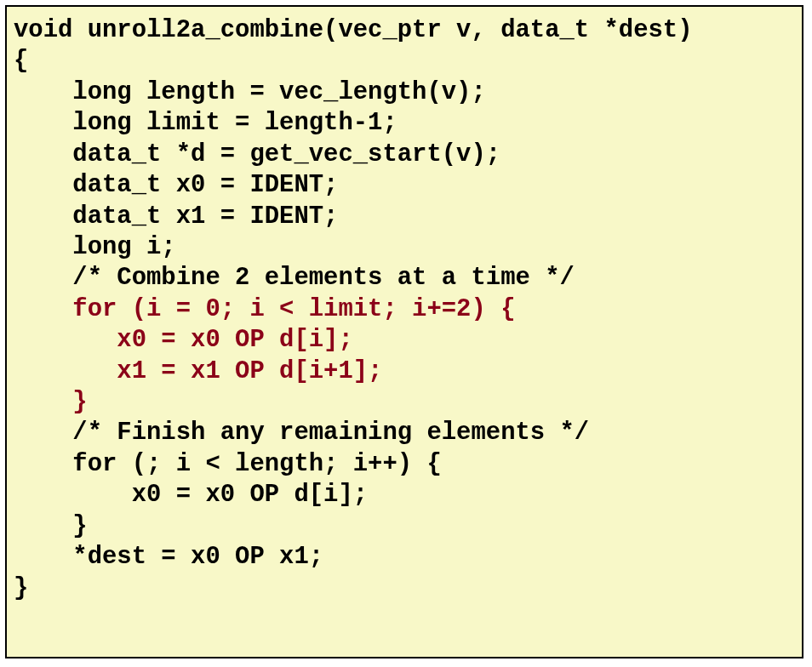 The image size is (812, 667). I want to click on code-line: /* Combine 2 elements at a time */, so click(294, 277).